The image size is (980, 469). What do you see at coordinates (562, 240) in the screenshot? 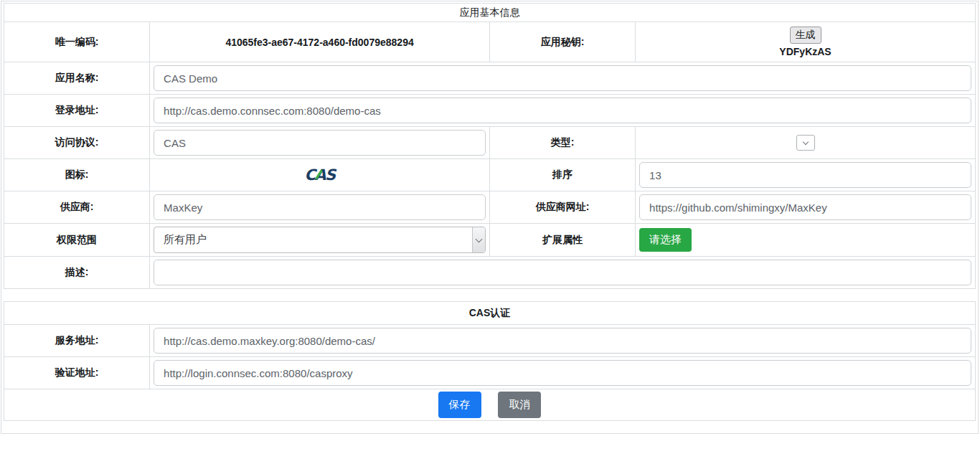
I see `ext-attr-label: 扩展属性` at bounding box center [562, 240].